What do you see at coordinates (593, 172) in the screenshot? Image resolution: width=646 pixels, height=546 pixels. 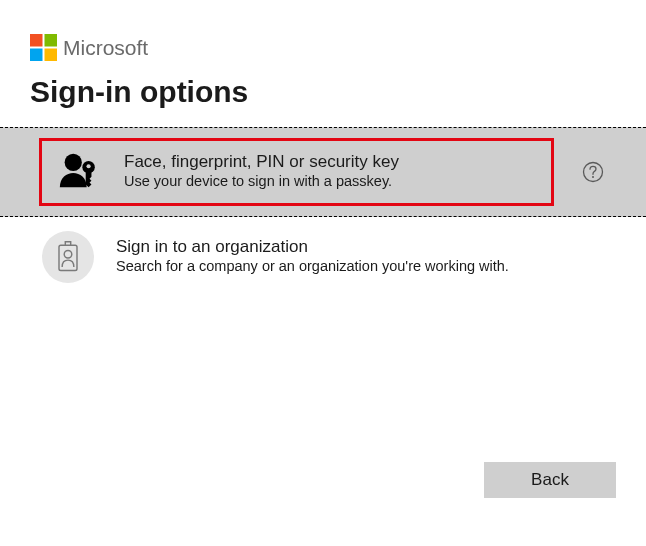 I see `help-icon` at bounding box center [593, 172].